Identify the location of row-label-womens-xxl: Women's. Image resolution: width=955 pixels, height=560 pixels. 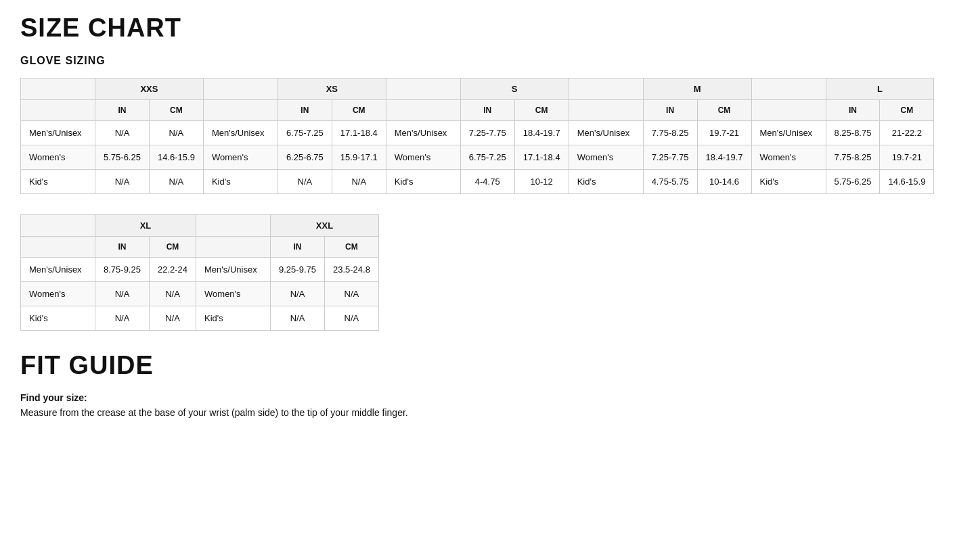
(234, 294).